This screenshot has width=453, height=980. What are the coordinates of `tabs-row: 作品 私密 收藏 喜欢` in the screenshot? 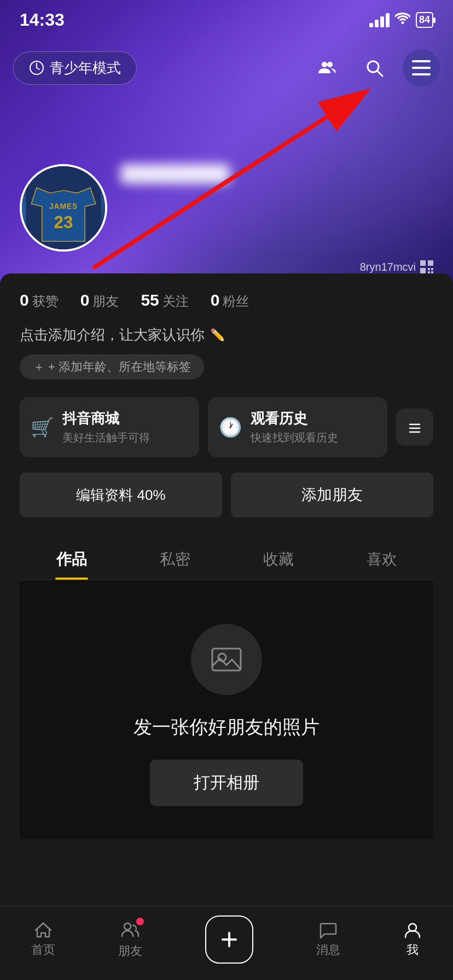 It's located at (226, 559).